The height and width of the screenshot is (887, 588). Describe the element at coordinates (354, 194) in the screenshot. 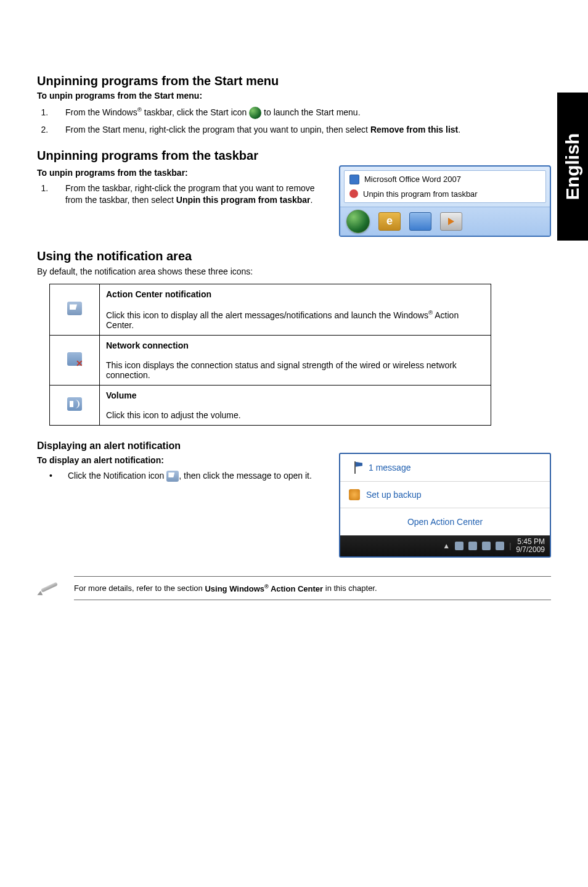

I see `unpin-icon` at that location.